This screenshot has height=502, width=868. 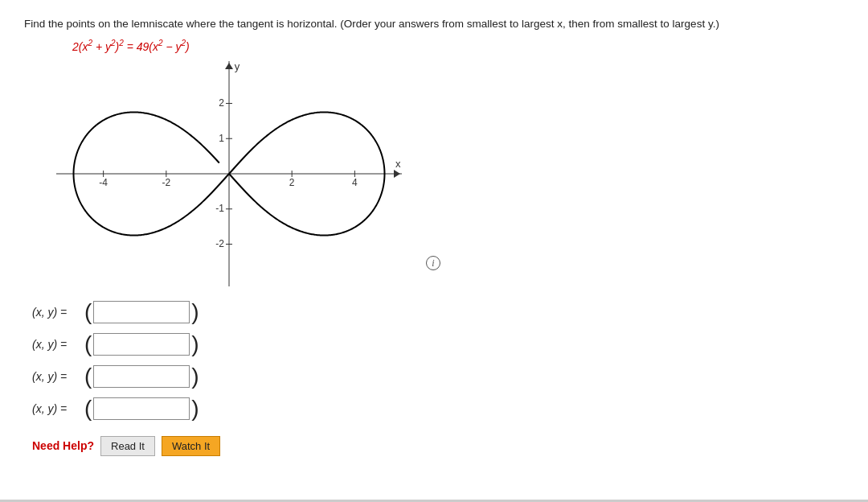 I want to click on paren-right-4: ), so click(x=194, y=409).